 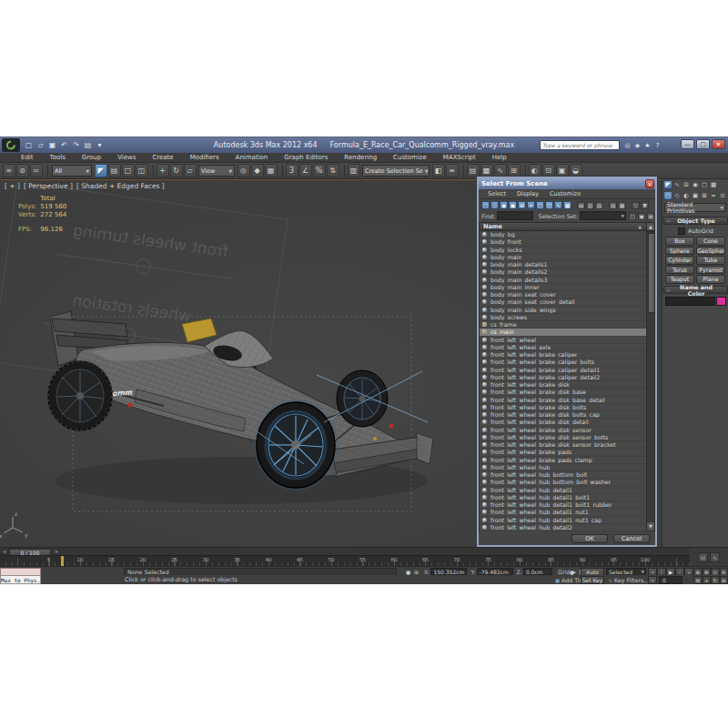 What do you see at coordinates (703, 557) in the screenshot?
I see `open-mini-curve-editor-icon: ⊟` at bounding box center [703, 557].